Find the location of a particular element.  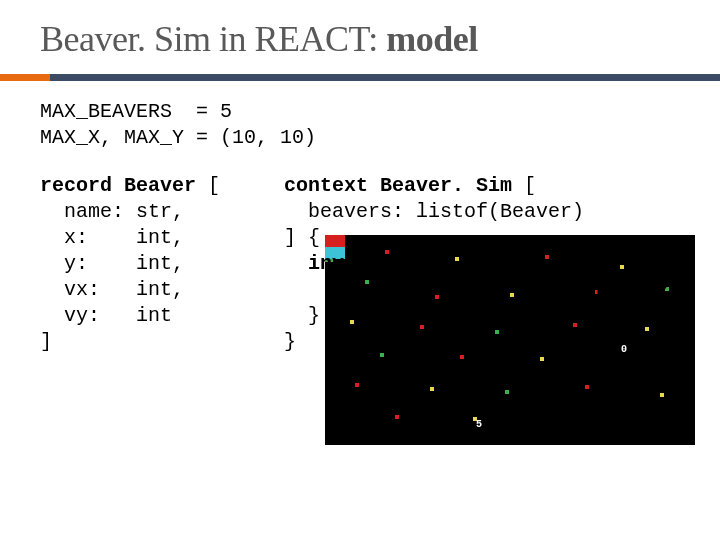

accent-orange is located at coordinates (25, 78).